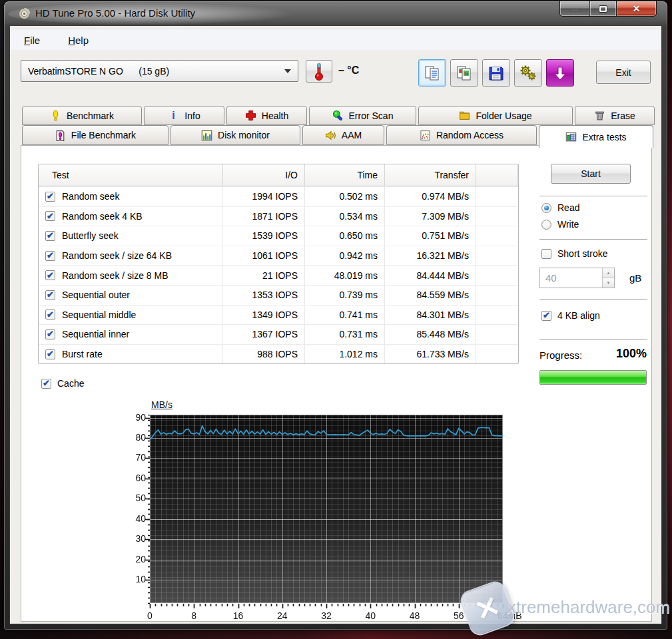  I want to click on transfer-value: 84.559 MB/s, so click(430, 296).